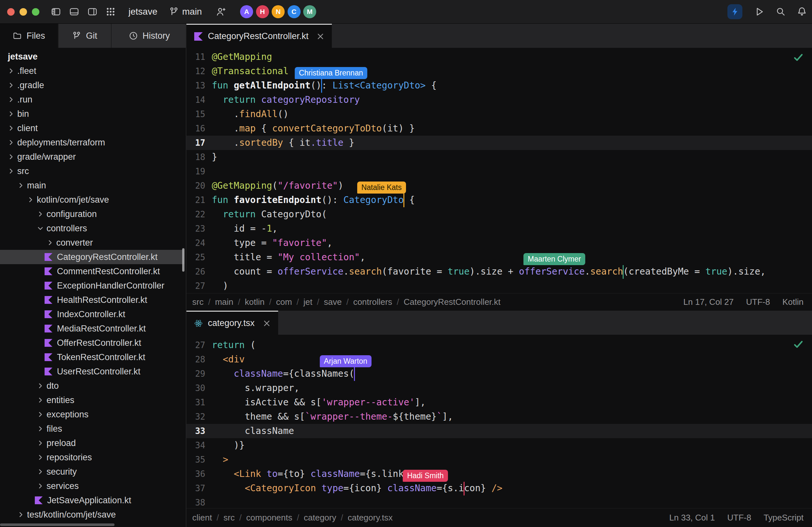 This screenshot has height=527, width=812. What do you see at coordinates (692, 518) in the screenshot?
I see `status-item: Ln 33, Col 1` at bounding box center [692, 518].